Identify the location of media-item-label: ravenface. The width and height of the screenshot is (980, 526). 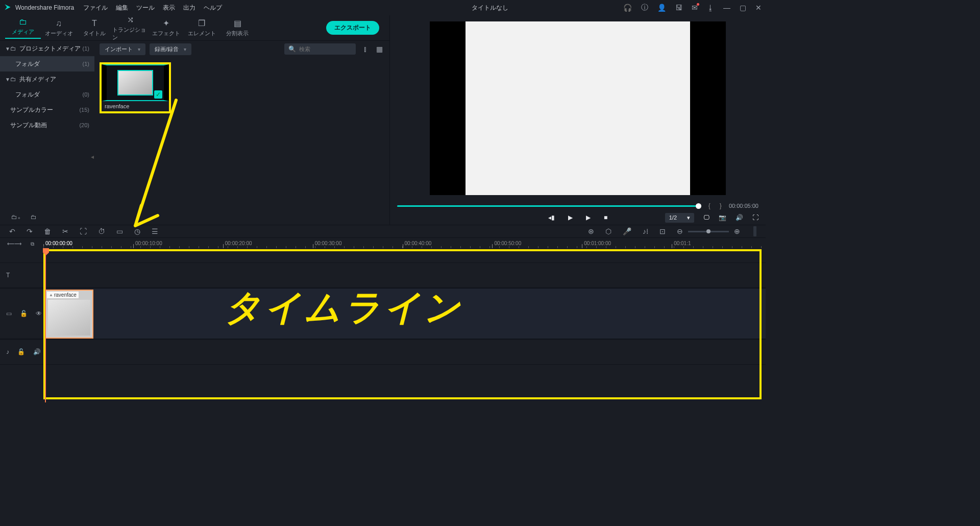
(135, 106).